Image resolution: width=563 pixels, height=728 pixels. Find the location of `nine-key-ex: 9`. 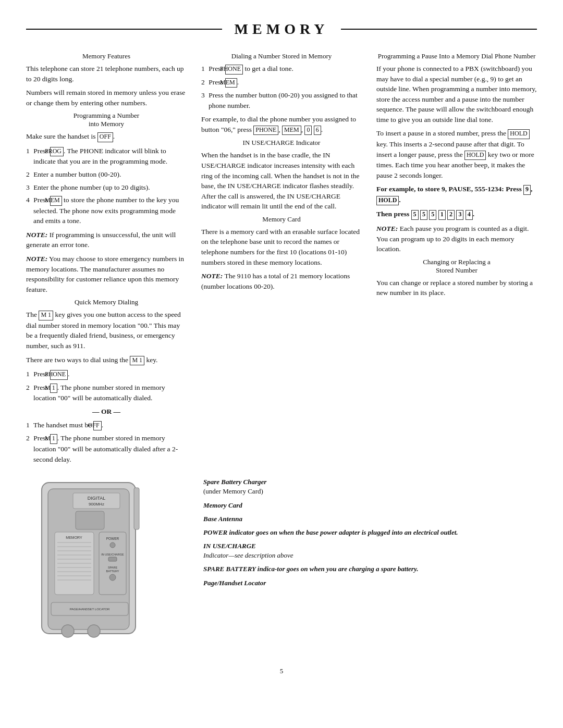

nine-key-ex: 9 is located at coordinates (527, 190).